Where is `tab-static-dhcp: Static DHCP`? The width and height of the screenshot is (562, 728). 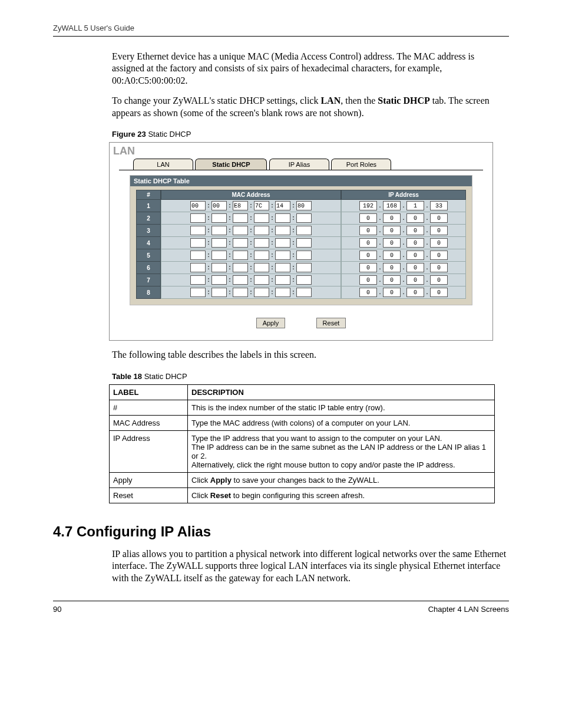
tab-static-dhcp: Static DHCP is located at coordinates (231, 164).